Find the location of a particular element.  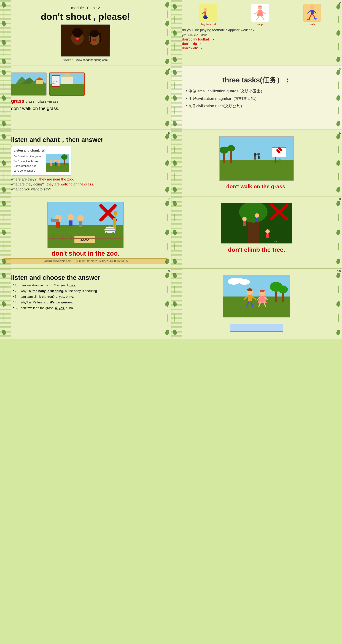

park-svg: cnsphoto Nikon作品 is located at coordinates (256, 159).